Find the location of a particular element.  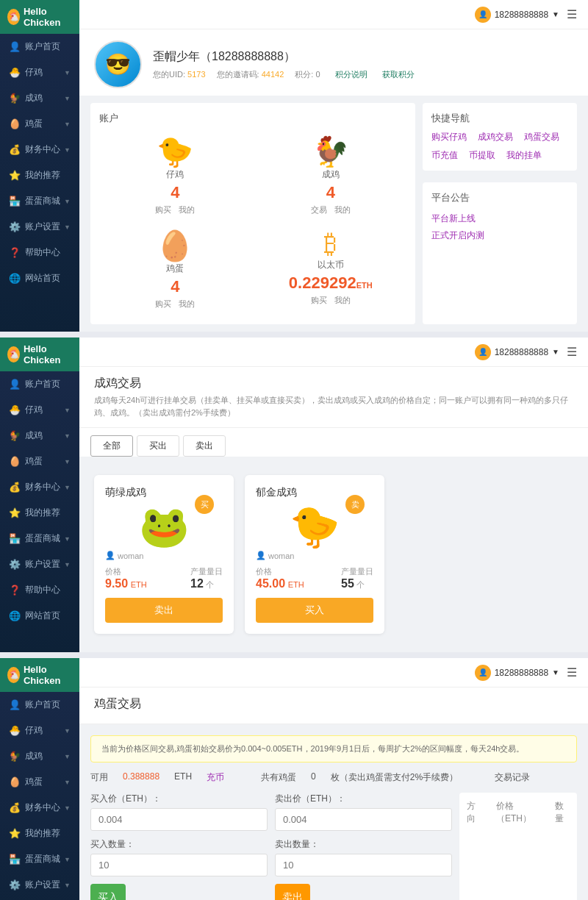

sidebar-item-hen: 🐓 成鸡 ▼ is located at coordinates (40, 99).